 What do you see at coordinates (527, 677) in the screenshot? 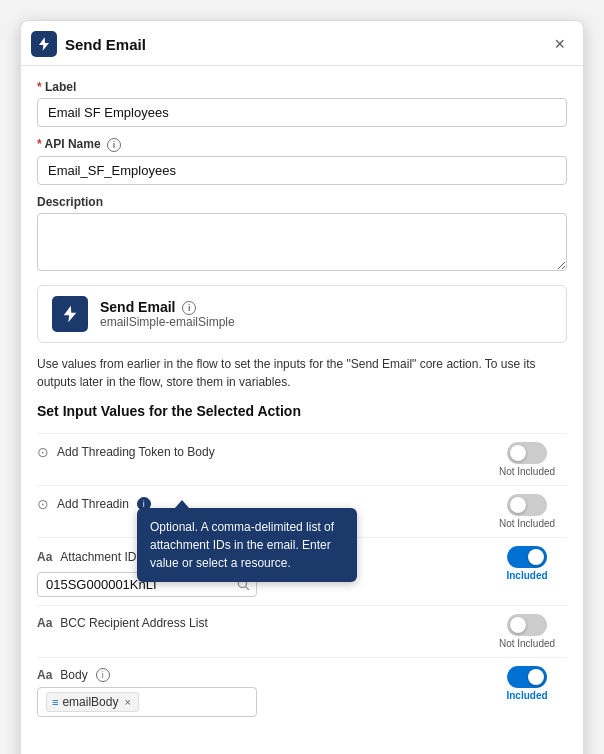
I see `row-5-toggle-slider` at bounding box center [527, 677].